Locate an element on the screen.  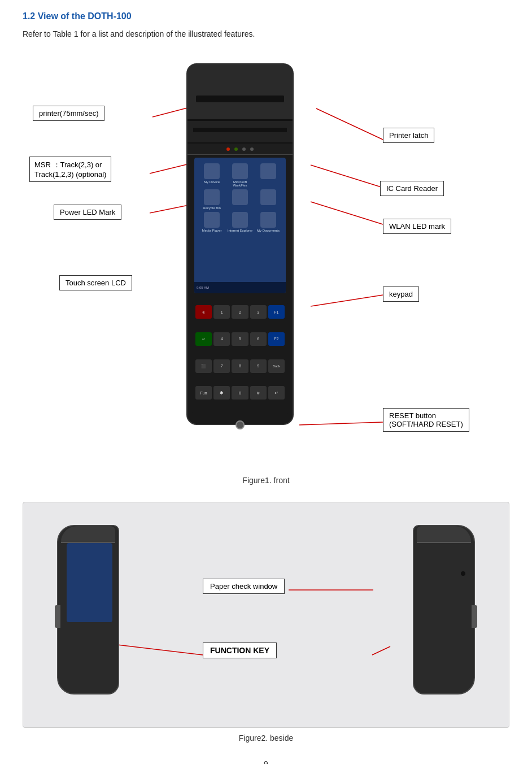
key-6: 6 is located at coordinates (259, 339).